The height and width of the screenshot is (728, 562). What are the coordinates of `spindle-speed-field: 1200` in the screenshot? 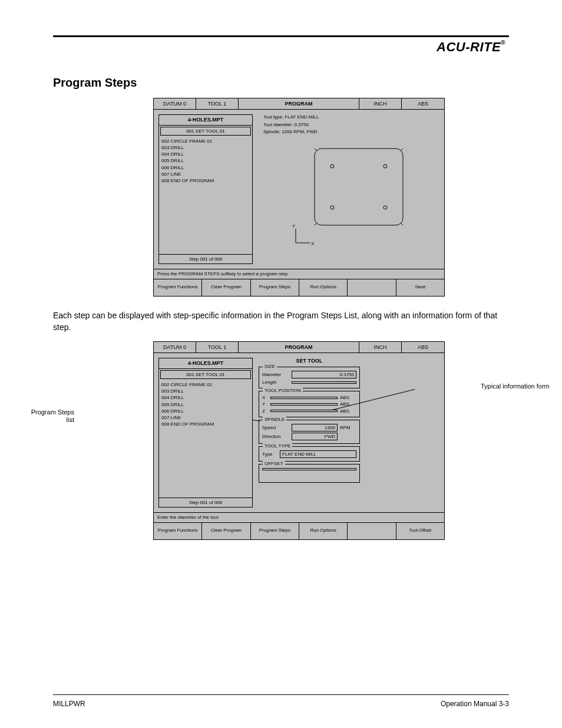 It's located at (315, 428).